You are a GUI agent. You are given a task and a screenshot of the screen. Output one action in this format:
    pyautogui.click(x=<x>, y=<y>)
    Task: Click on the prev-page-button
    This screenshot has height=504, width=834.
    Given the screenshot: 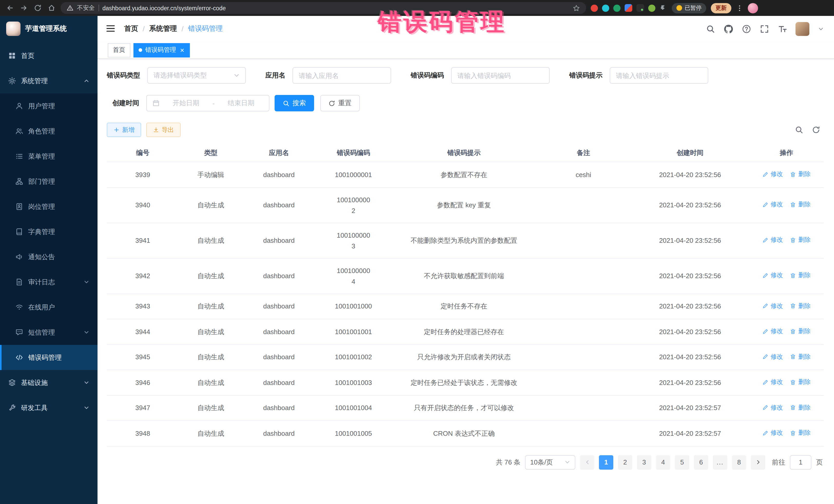 What is the action you would take?
    pyautogui.click(x=587, y=462)
    